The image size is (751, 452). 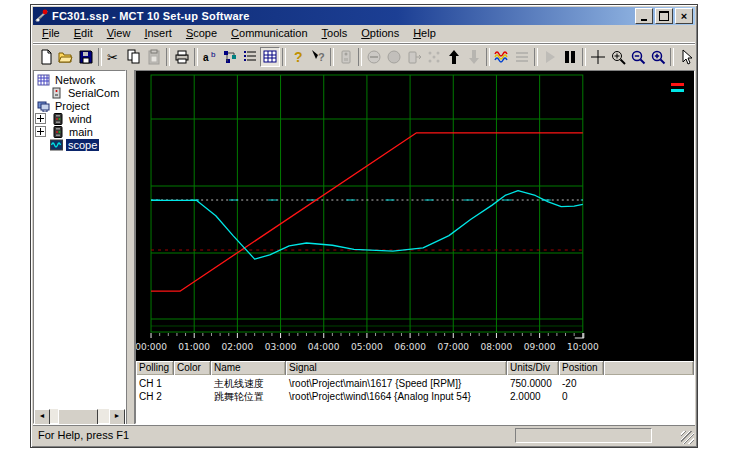 What do you see at coordinates (80, 247) in the screenshot?
I see `project-tree-panel: NetworkSerialComProjectwindmainscope ◄ ►` at bounding box center [80, 247].